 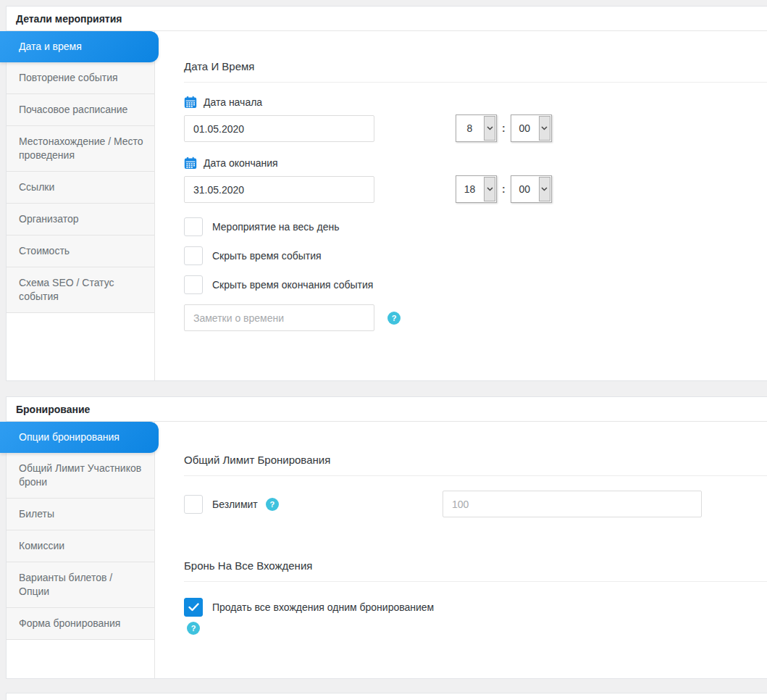 What do you see at coordinates (80, 110) in the screenshot?
I see `sidebar-item-hourly-schedule: Почасовое расписание` at bounding box center [80, 110].